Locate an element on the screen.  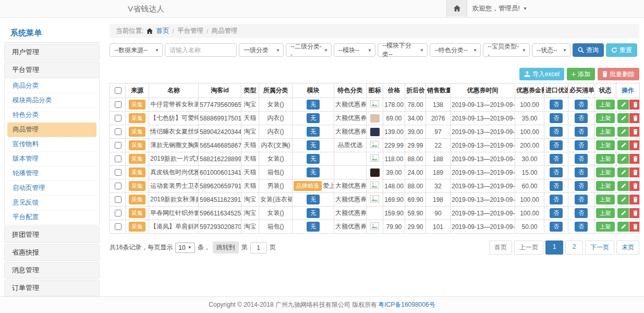
sidebar-section: 用户管理 is located at coordinates (52, 52).